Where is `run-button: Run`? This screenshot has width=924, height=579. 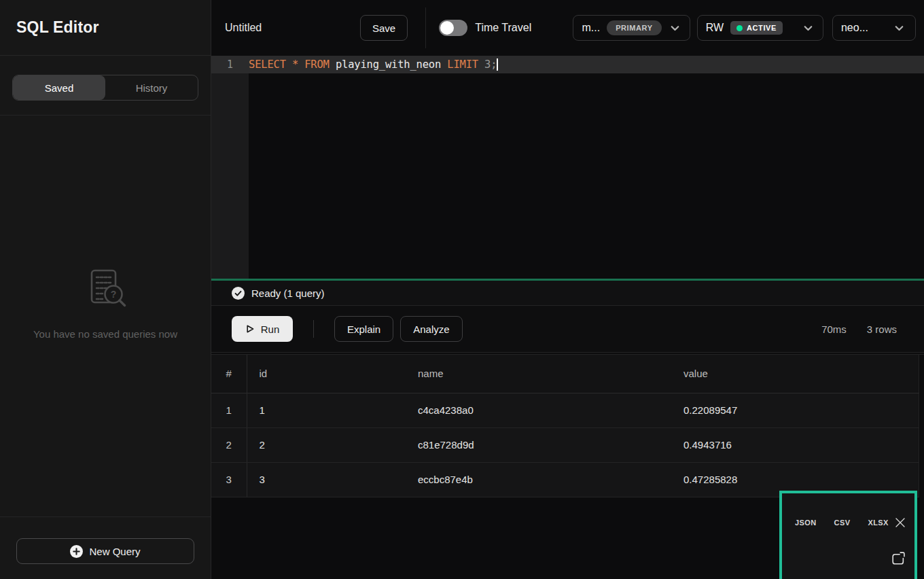 run-button: Run is located at coordinates (262, 329).